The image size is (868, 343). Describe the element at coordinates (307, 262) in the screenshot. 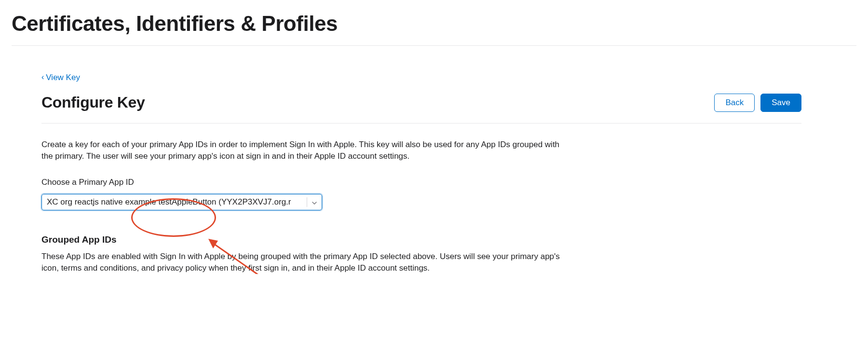

I see `grouped-app-ids-text: These App IDs are enabled with Sign In w…` at that location.